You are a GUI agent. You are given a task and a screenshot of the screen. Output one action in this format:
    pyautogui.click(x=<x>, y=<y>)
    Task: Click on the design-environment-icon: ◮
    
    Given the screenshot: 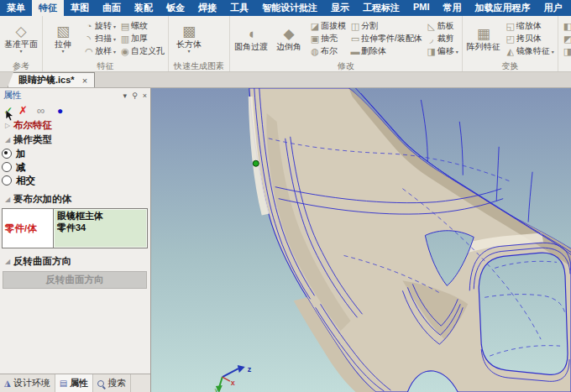 What is the action you would take?
    pyautogui.click(x=8, y=383)
    